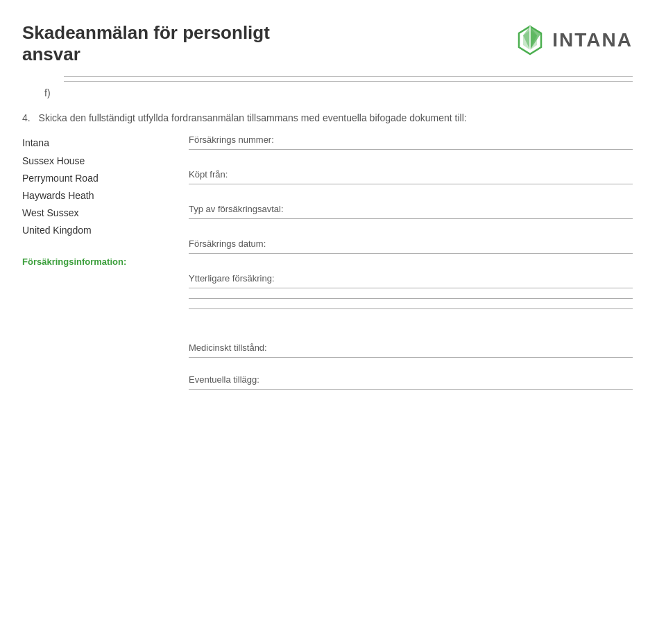 This screenshot has width=666, height=644. I want to click on left-column: Intana Sussex House Perrymount Road Hayw…, so click(105, 232).